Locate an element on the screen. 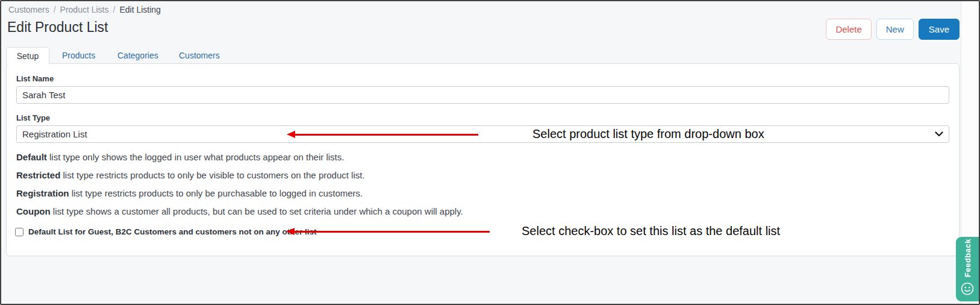 The image size is (980, 305). help-coupon: Coupon list type shows a customer all pr… is located at coordinates (240, 211).